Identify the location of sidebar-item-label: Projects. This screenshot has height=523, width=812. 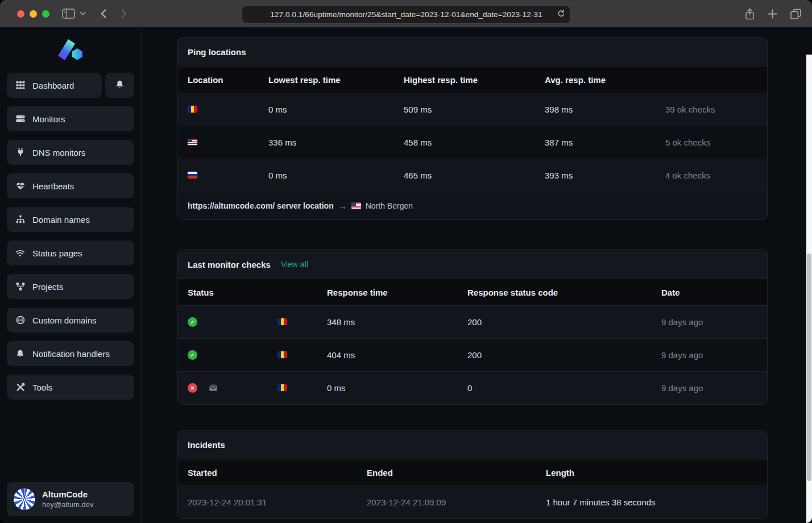
(48, 287).